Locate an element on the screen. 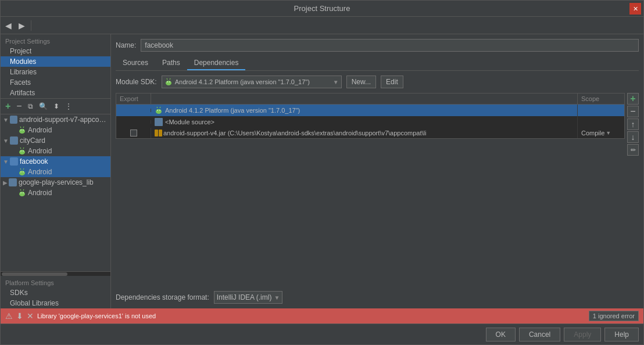 The height and width of the screenshot is (345, 644). dep-row-jar: android-support-v4.jar (C:\Users\Kostya\… is located at coordinates (370, 133).